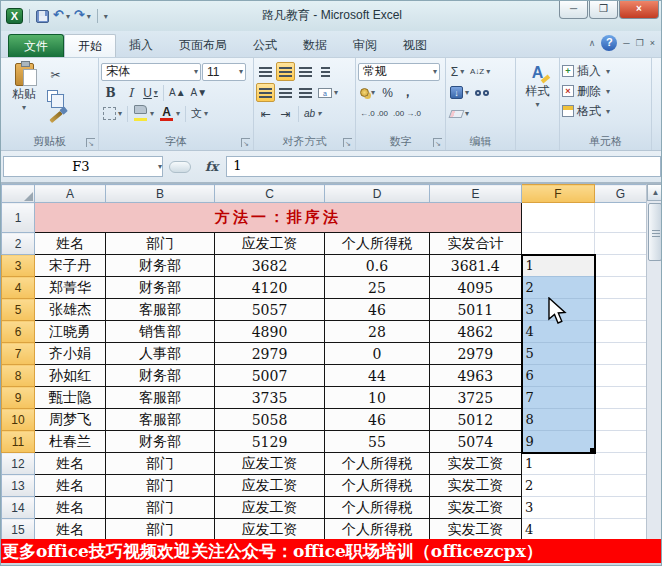 The image size is (662, 566). I want to click on cell-D10: 46, so click(378, 420).